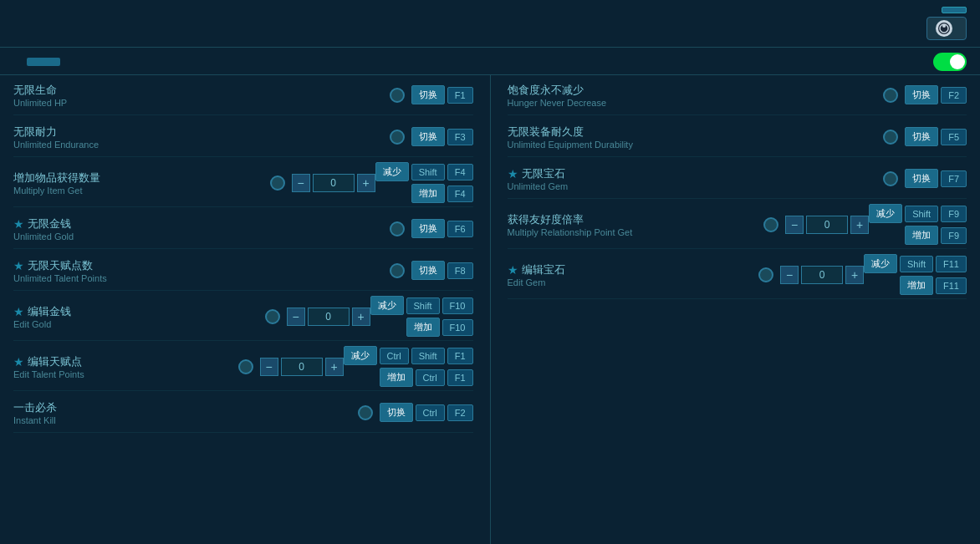 The image size is (980, 544). I want to click on top-section, so click(490, 62).